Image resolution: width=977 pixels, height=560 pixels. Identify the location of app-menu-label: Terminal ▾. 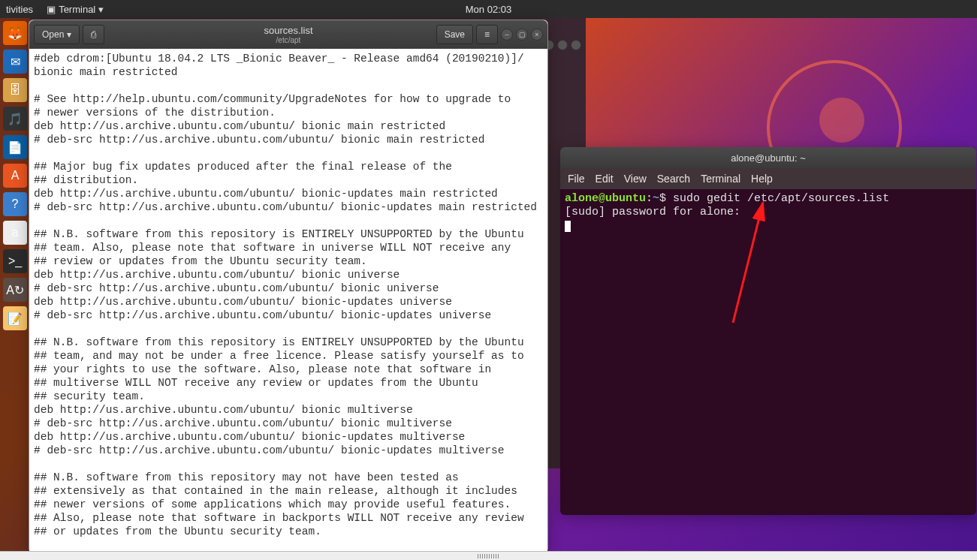
(81, 9).